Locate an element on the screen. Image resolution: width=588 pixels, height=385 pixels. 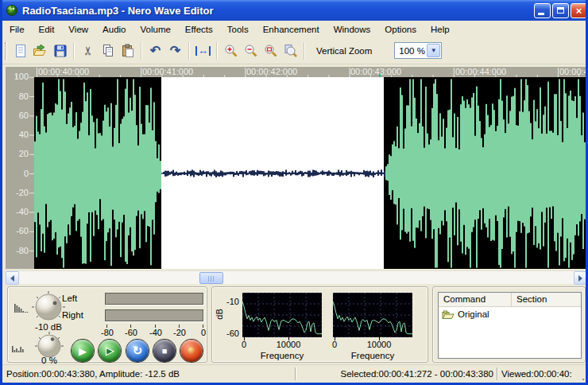
title-bar: RadioTsaciana.mp3 - Nero Wave Editor × is located at coordinates (296, 10).